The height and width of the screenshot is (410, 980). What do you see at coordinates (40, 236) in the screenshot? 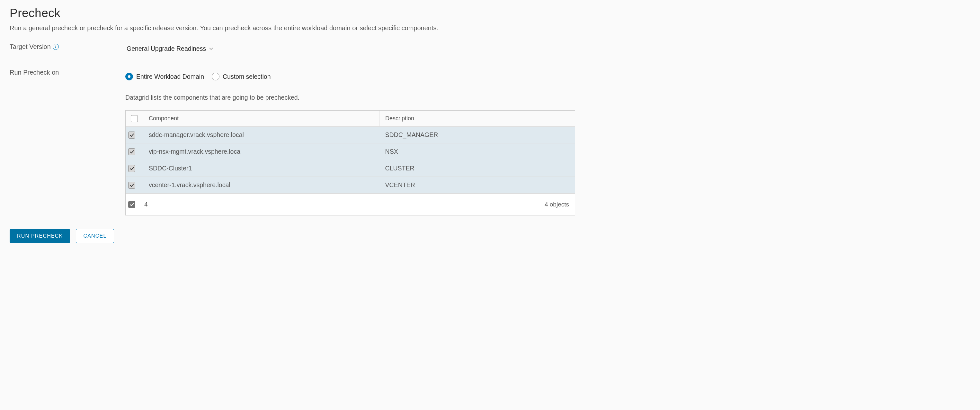
I see `run-precheck-button: RUN PRECHECK` at bounding box center [40, 236].